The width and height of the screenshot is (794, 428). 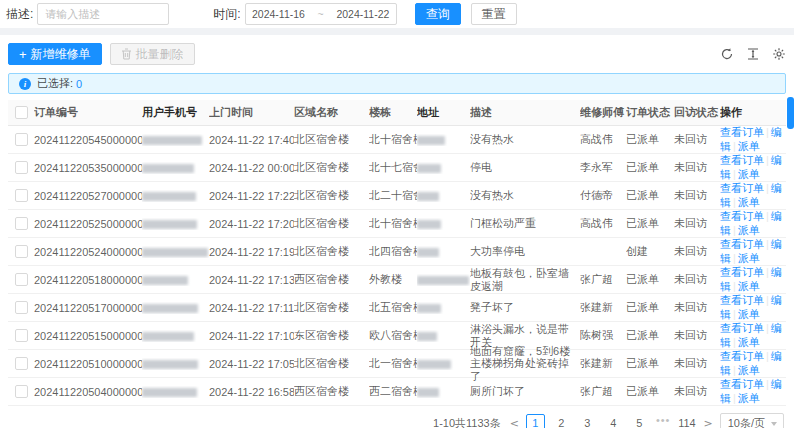 What do you see at coordinates (640, 421) in the screenshot?
I see `page-number-5: 5` at bounding box center [640, 421].